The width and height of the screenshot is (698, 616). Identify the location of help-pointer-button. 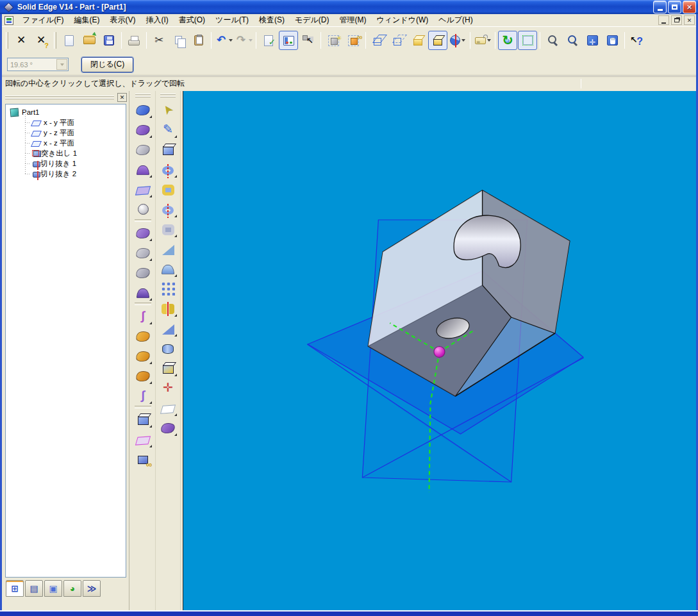
(637, 40).